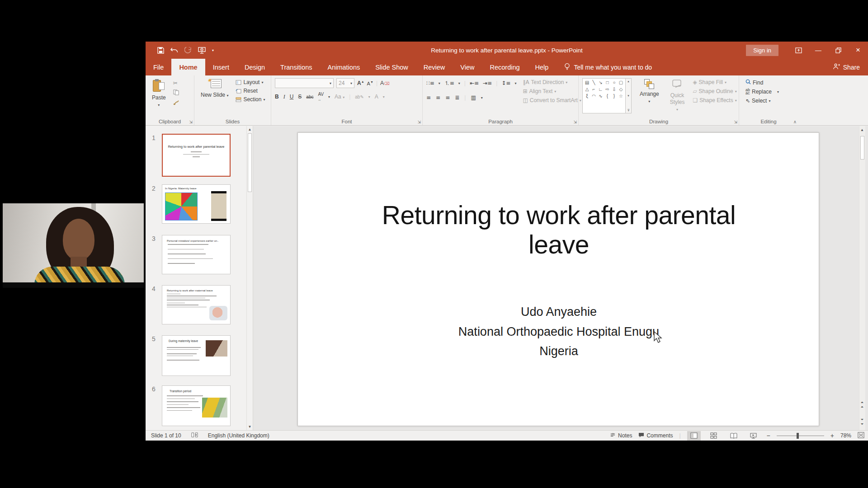  What do you see at coordinates (846, 436) in the screenshot?
I see `zoom-level: 78%` at bounding box center [846, 436].